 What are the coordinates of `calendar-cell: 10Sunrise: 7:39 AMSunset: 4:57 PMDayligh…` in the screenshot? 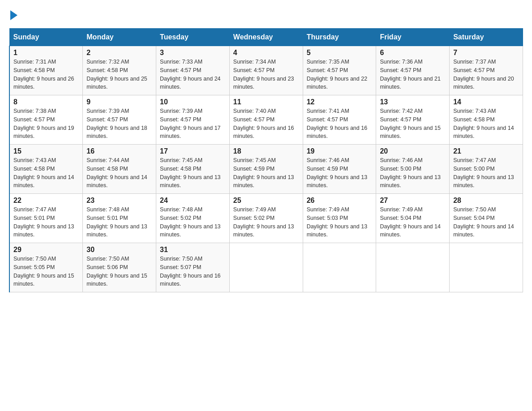 It's located at (193, 120).